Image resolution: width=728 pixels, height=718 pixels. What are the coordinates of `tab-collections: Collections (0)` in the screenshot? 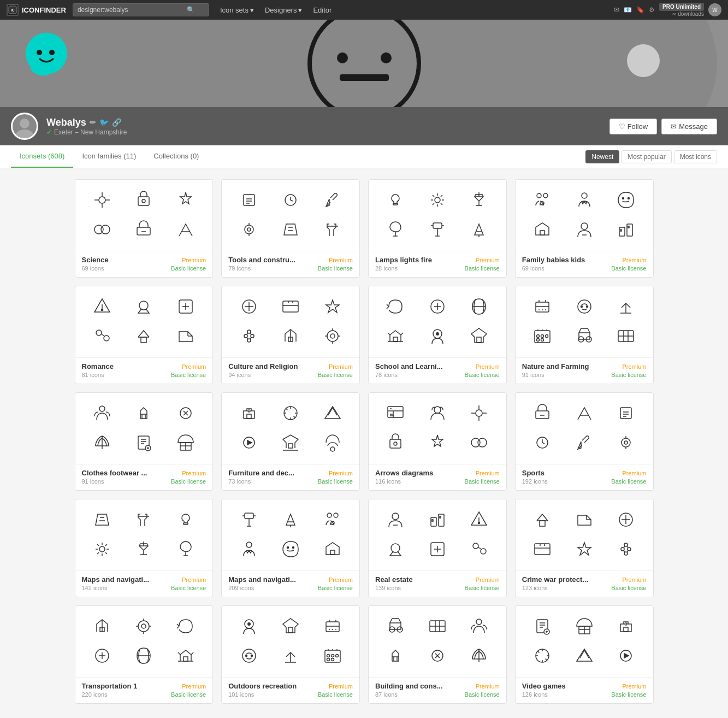 It's located at (176, 156).